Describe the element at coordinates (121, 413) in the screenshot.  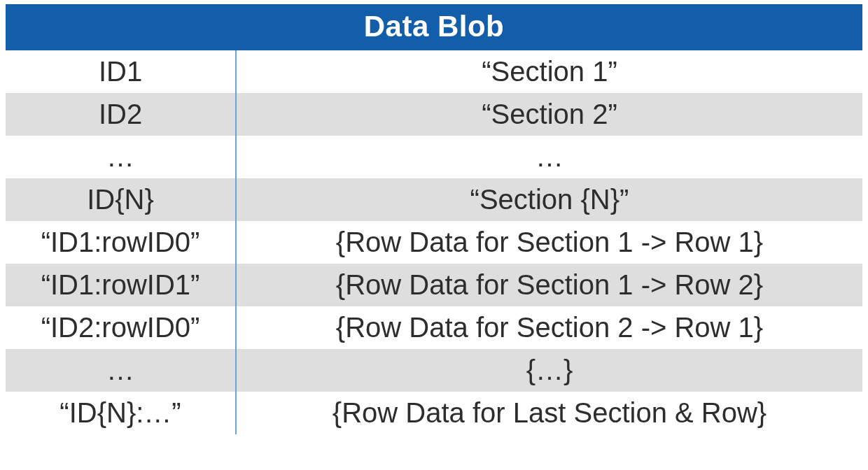
I see `row-key: “ID{N}:…”` at that location.